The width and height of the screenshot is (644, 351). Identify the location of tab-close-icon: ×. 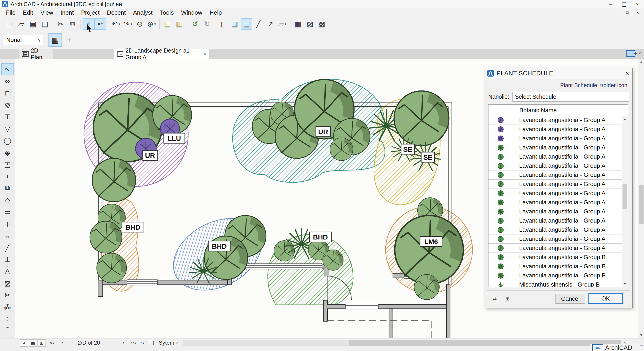
(204, 54).